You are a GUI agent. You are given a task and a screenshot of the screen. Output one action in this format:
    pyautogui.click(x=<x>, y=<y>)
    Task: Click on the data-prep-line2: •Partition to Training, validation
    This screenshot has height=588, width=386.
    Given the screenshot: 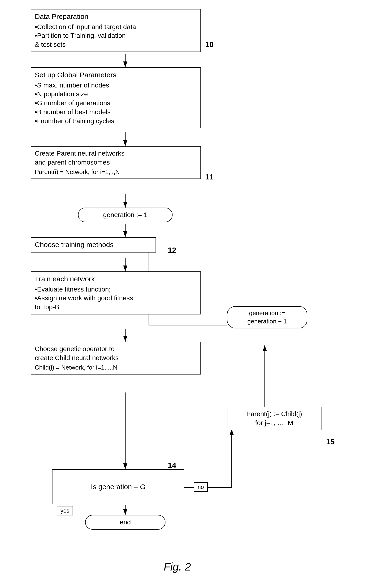 What is the action you would take?
    pyautogui.click(x=116, y=36)
    